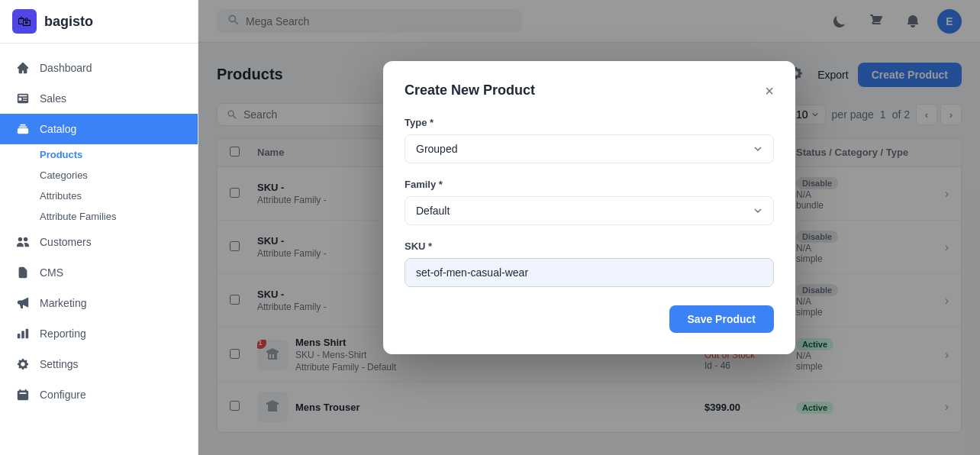 The width and height of the screenshot is (980, 455). I want to click on marketing-icon, so click(23, 303).